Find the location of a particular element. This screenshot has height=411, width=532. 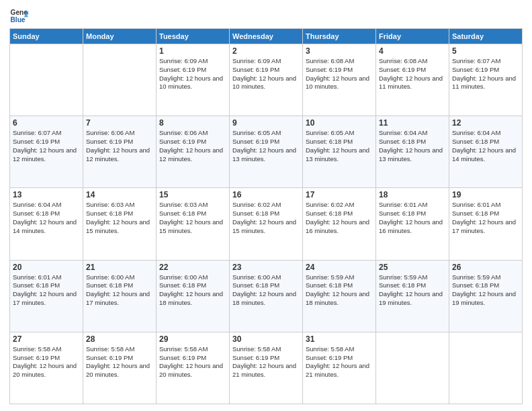

calendar-cell: 25Sunrise: 5:59 AM Sunset: 6:18 PM Dayli… is located at coordinates (412, 295).